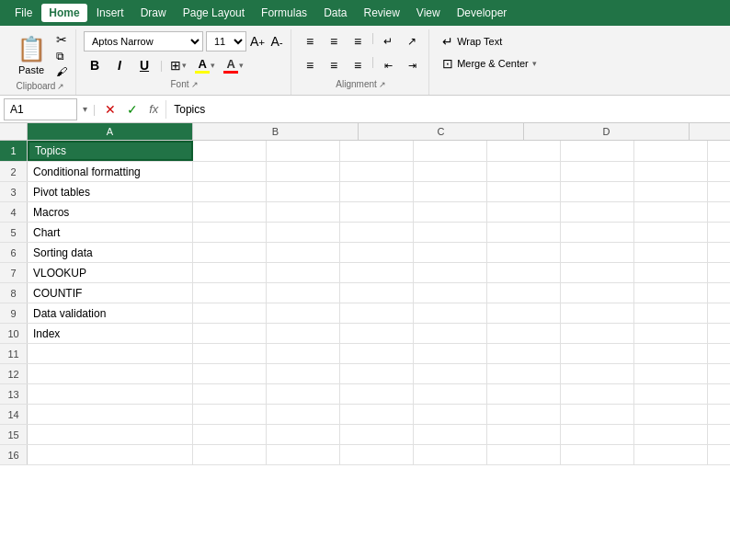 The image size is (730, 560). What do you see at coordinates (14, 211) in the screenshot?
I see `row-number: 4` at bounding box center [14, 211].